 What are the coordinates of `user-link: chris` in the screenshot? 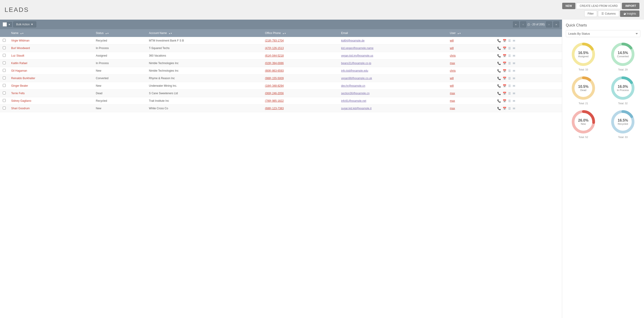 It's located at (452, 71).